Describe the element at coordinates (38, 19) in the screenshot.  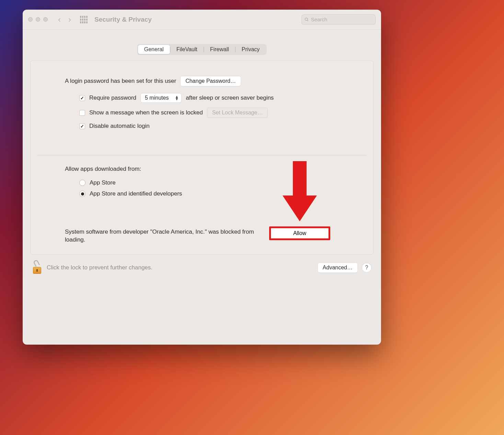
I see `minimize-window-button` at that location.